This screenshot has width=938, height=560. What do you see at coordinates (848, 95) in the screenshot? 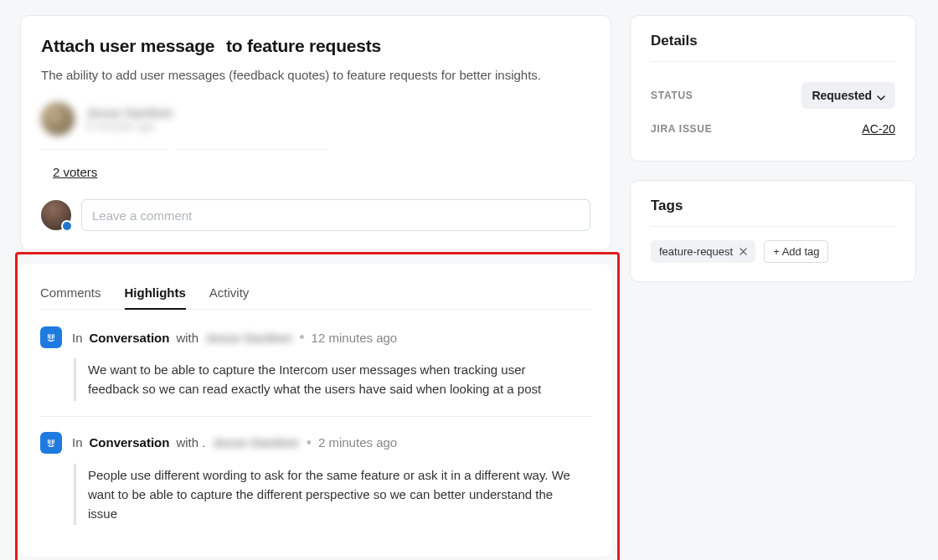
I see `status-dropdown: Requested` at bounding box center [848, 95].